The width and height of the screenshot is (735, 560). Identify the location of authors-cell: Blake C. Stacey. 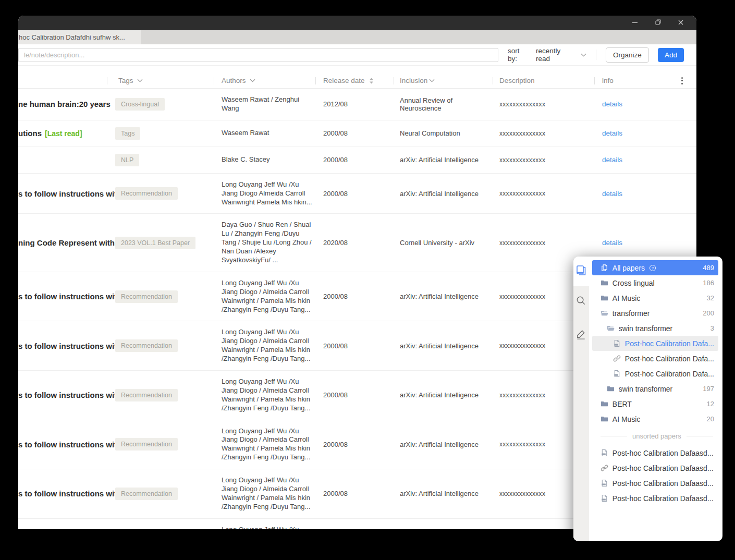
(265, 160).